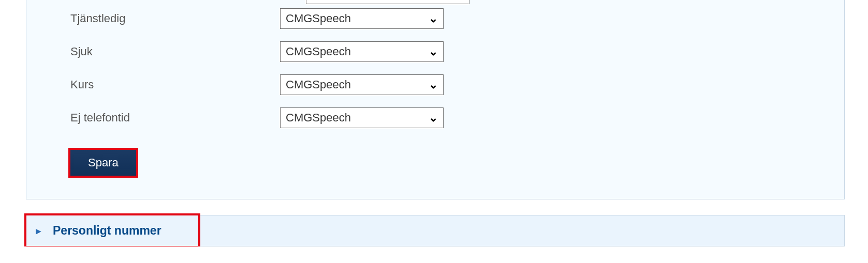 This screenshot has width=868, height=263. Describe the element at coordinates (435, 155) in the screenshot. I see `save-row: Spara` at that location.